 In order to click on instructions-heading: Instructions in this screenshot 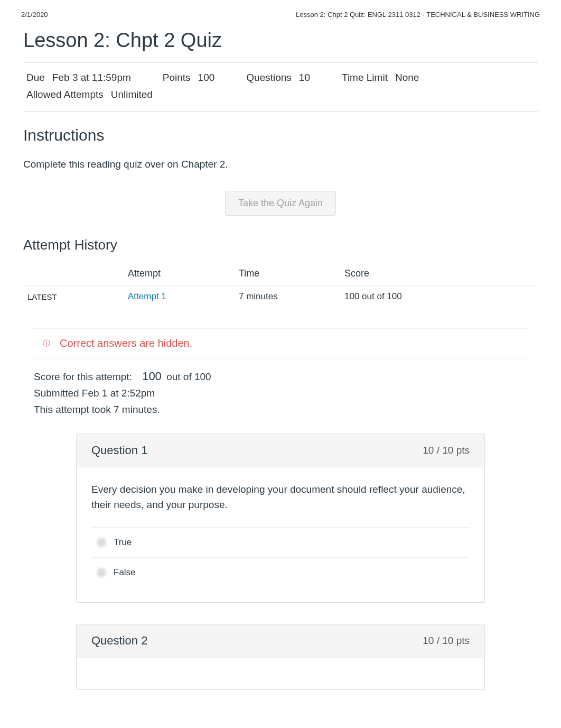, I will do `click(280, 135)`.